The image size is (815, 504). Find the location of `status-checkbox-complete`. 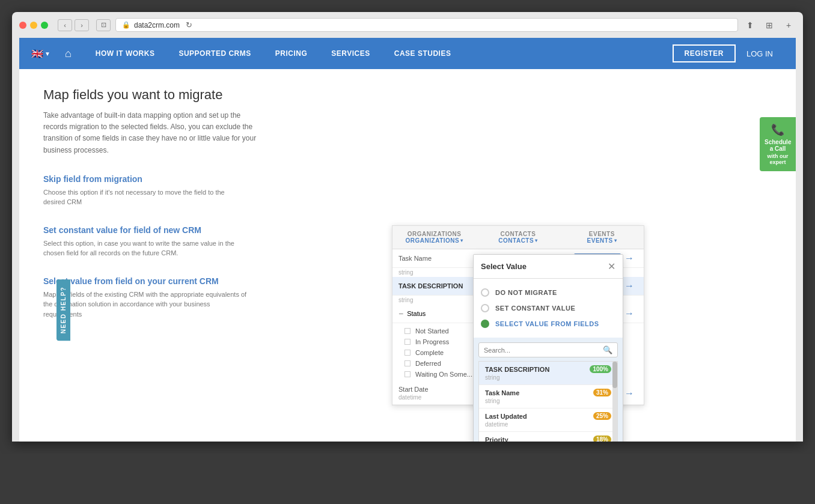

status-checkbox-complete is located at coordinates (407, 353).